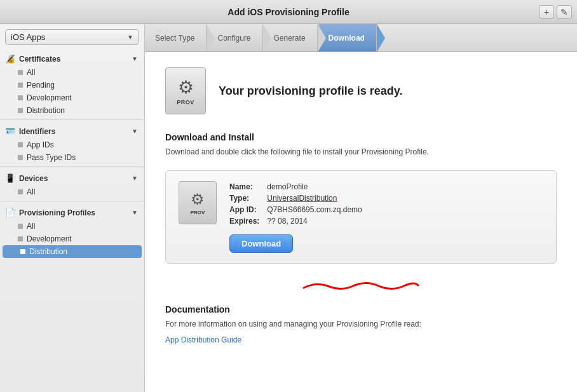 Image resolution: width=577 pixels, height=392 pixels. Describe the element at coordinates (10, 212) in the screenshot. I see `prov-icon: 📄` at that location.